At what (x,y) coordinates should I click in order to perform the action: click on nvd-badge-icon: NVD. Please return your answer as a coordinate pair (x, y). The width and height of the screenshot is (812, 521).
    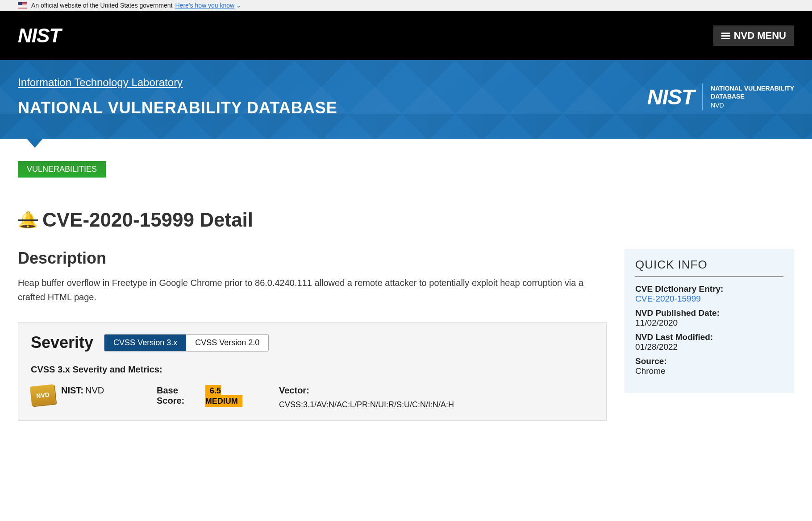
    Looking at the image, I should click on (43, 395).